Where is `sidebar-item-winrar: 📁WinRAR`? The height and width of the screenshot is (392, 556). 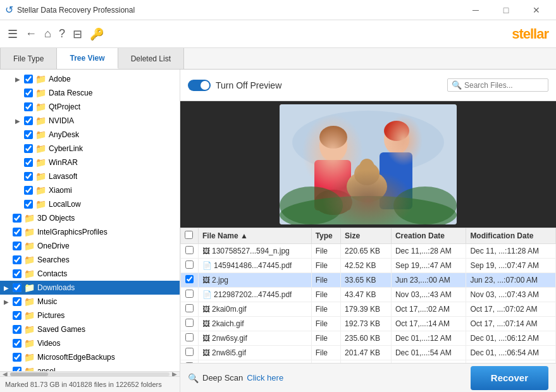 sidebar-item-winrar: 📁WinRAR is located at coordinates (90, 162).